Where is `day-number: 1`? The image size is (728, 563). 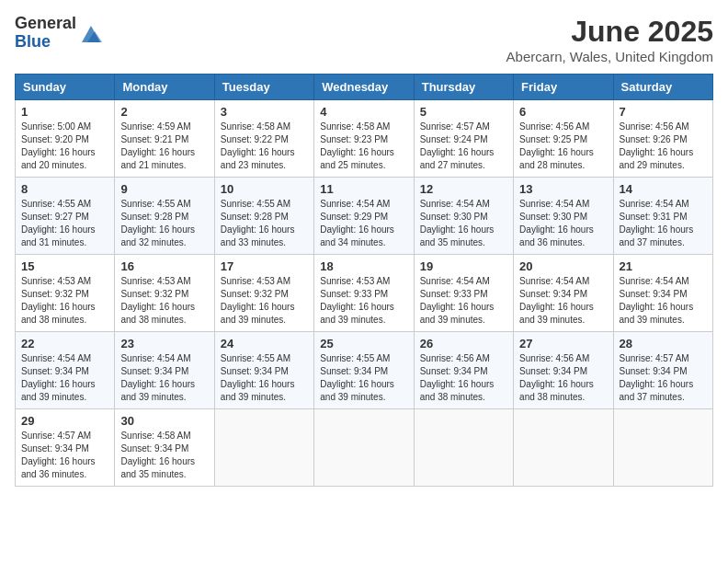 day-number: 1 is located at coordinates (64, 112).